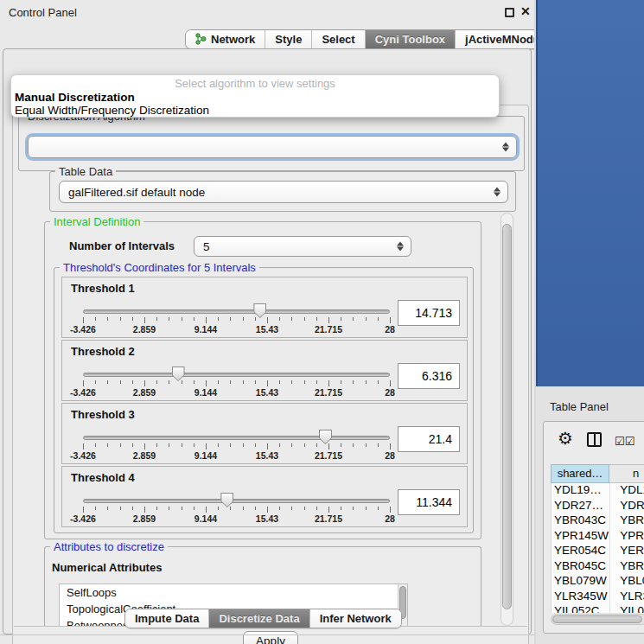 This screenshot has height=644, width=644. What do you see at coordinates (259, 619) in the screenshot?
I see `tab-discretize-data: Discretize Data` at bounding box center [259, 619].